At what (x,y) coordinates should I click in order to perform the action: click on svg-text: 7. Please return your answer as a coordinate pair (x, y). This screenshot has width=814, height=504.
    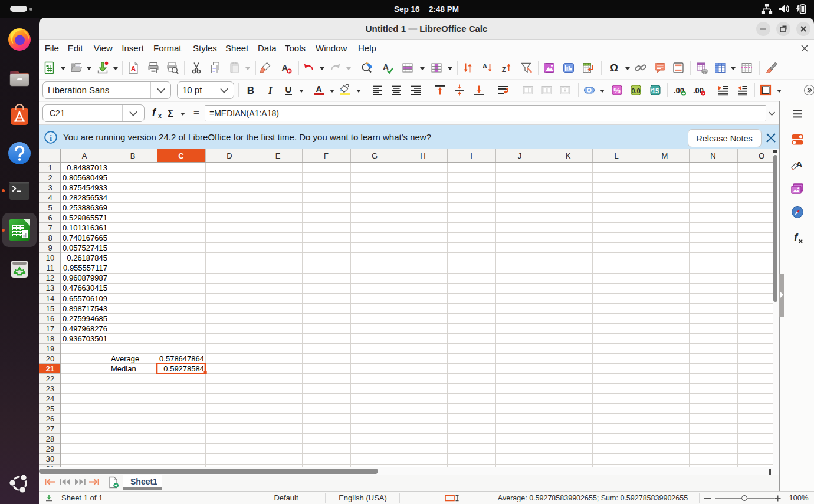
    Looking at the image, I should click on (50, 228).